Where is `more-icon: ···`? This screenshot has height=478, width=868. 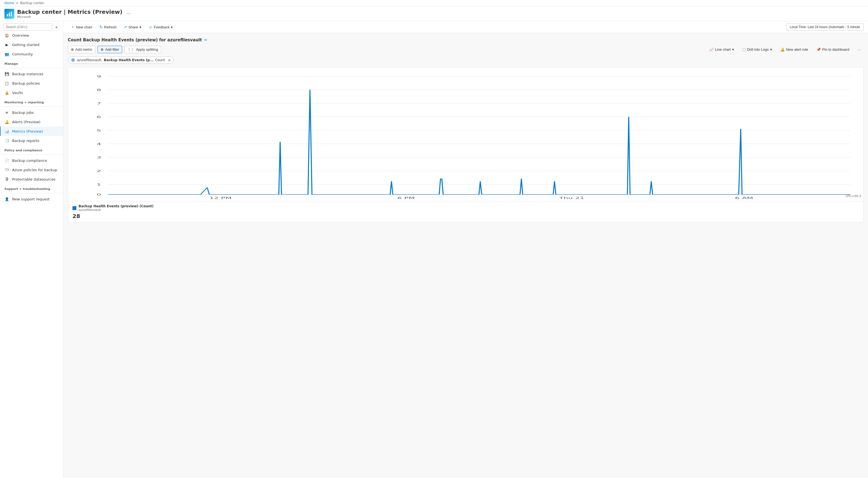
more-icon: ··· is located at coordinates (859, 50).